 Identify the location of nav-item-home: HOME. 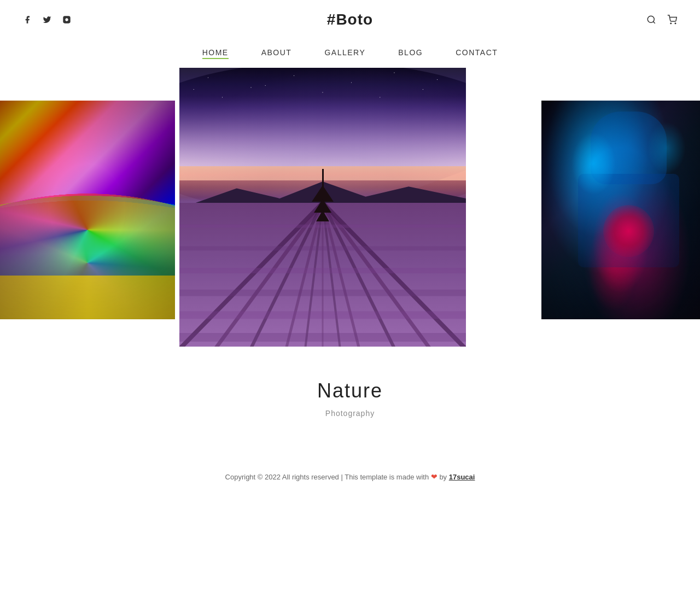
(215, 52).